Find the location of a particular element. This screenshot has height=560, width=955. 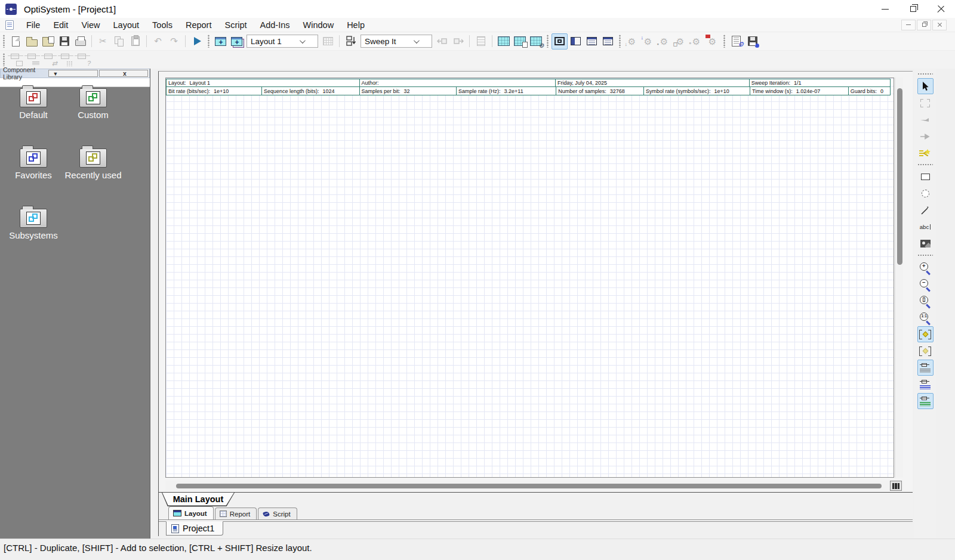

view-layout-button is located at coordinates (560, 42).